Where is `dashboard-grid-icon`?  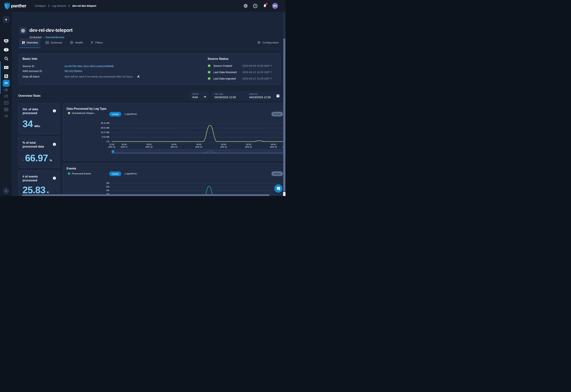
dashboard-grid-icon is located at coordinates (23, 42).